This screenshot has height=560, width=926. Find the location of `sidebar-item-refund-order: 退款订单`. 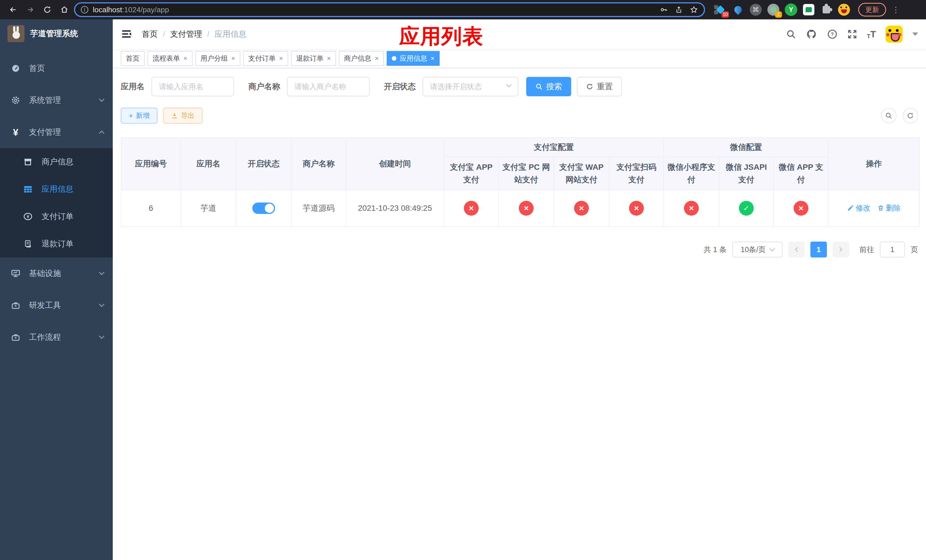

sidebar-item-refund-order: 退款订单 is located at coordinates (56, 244).